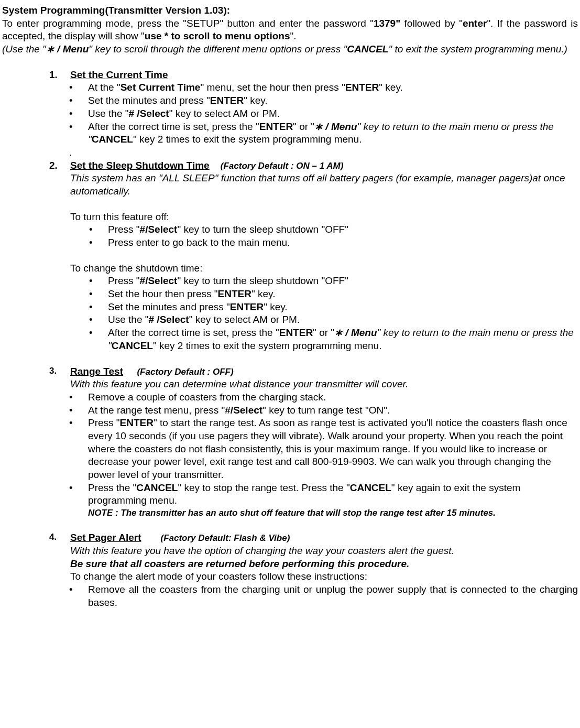 This screenshot has width=580, height=728. I want to click on text: Press the ", so click(112, 487).